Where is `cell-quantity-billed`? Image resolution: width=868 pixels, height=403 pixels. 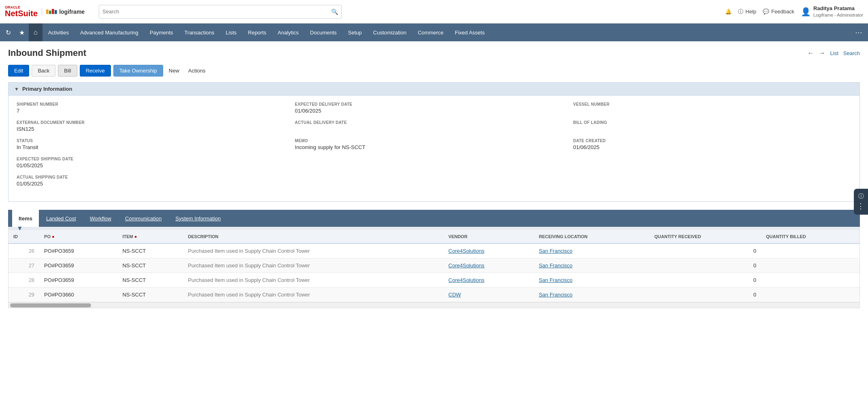
cell-quantity-billed is located at coordinates (811, 251).